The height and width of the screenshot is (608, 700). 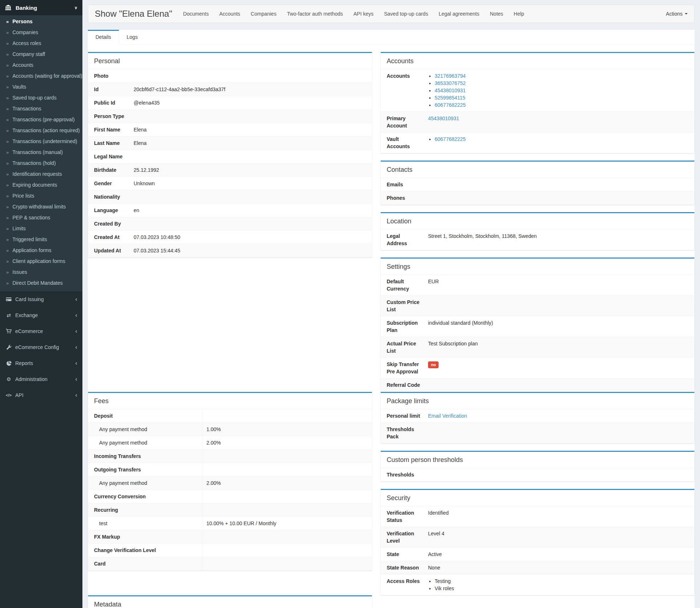 What do you see at coordinates (537, 542) in the screenshot?
I see `security-section: Security Verification StatusIdentified V…` at bounding box center [537, 542].